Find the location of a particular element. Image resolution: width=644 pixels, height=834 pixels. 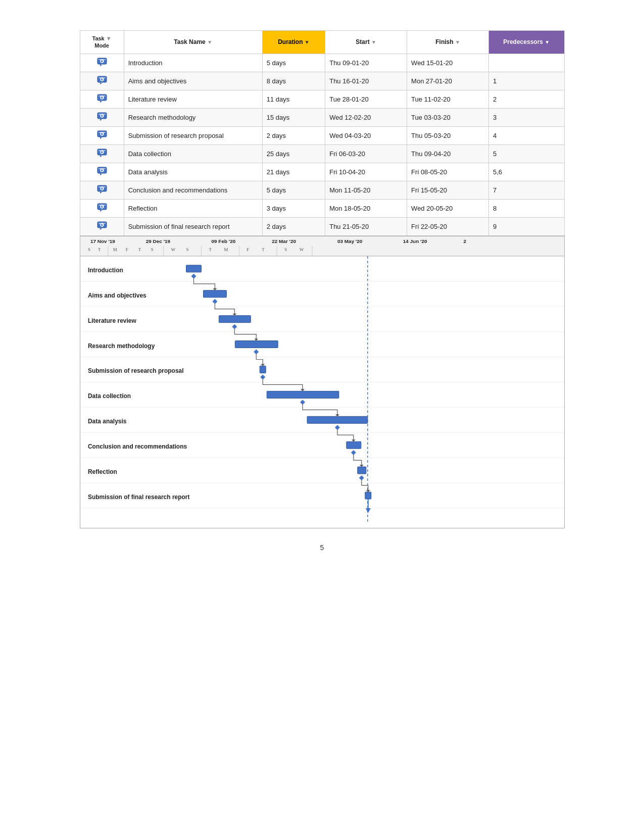

col-header-task-mode: Task ▼Mode is located at coordinates (102, 42).